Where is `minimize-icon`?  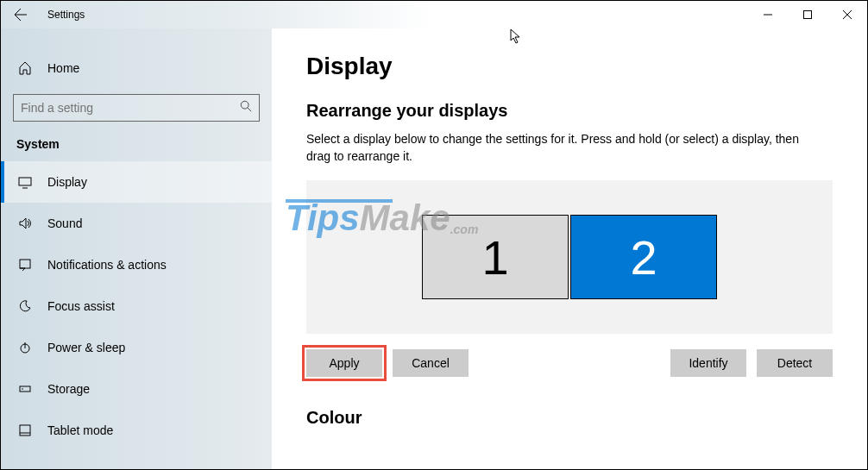
minimize-icon is located at coordinates (768, 15).